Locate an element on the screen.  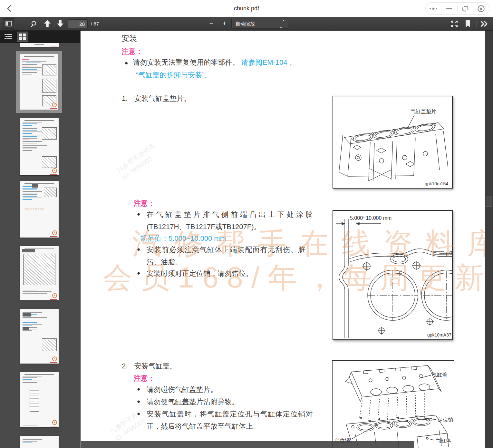
figure2-dimension-label: 5.000~10.000 mm is located at coordinates (371, 218).